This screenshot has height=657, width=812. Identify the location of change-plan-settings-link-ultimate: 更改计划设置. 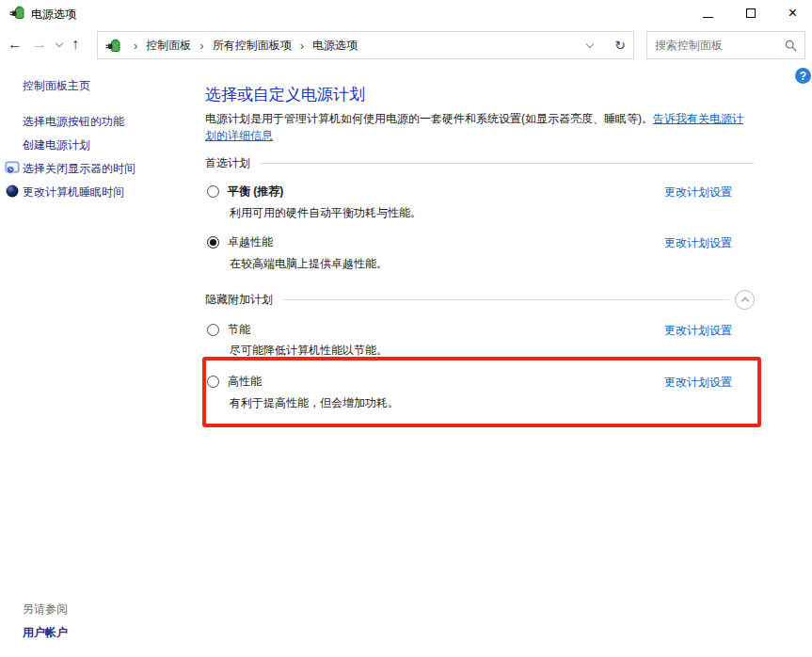
(698, 243).